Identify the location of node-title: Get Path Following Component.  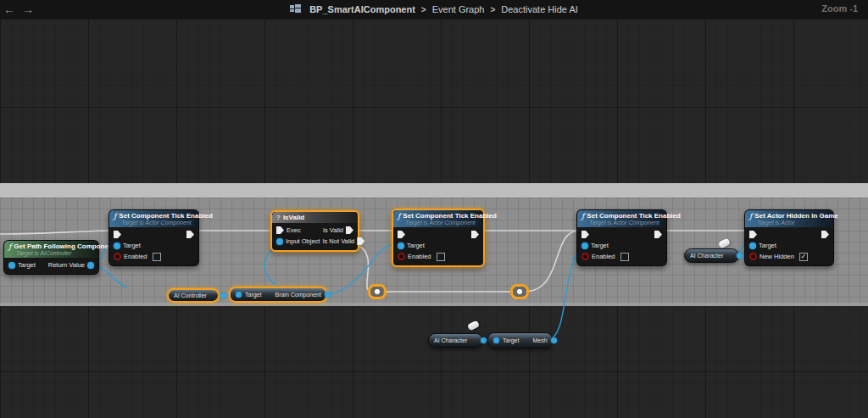
(64, 246).